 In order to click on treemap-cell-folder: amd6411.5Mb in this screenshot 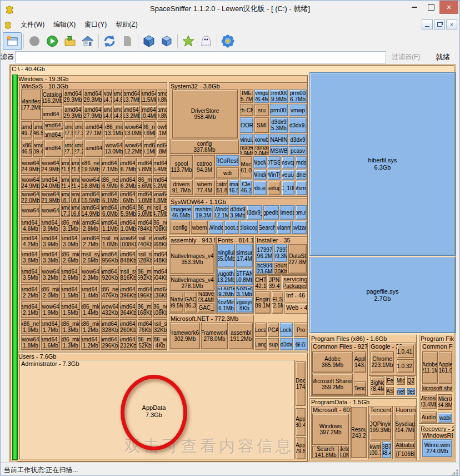, I will do `click(149, 97)`.